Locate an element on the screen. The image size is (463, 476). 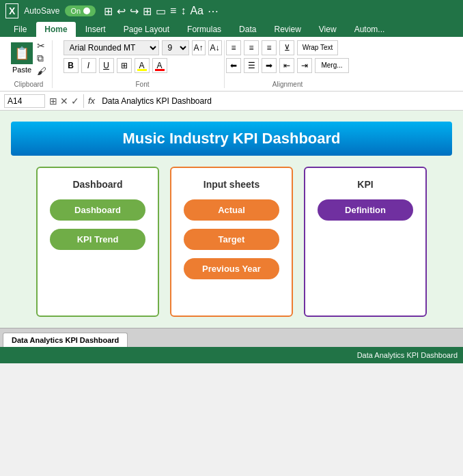
sort-icon: ↕ is located at coordinates (183, 11).